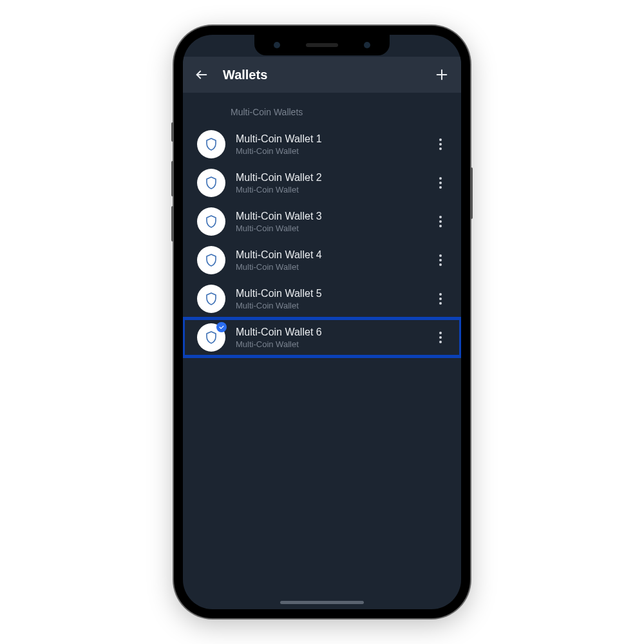  Describe the element at coordinates (335, 144) in the screenshot. I see `wallet-text: Multi-Coin Wallet 1Multi-Coin Wallet` at that location.